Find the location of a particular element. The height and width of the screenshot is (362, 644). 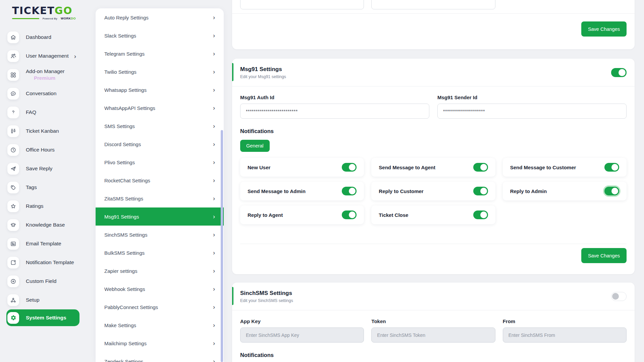

sidebar-item-text: Setup is located at coordinates (33, 300).